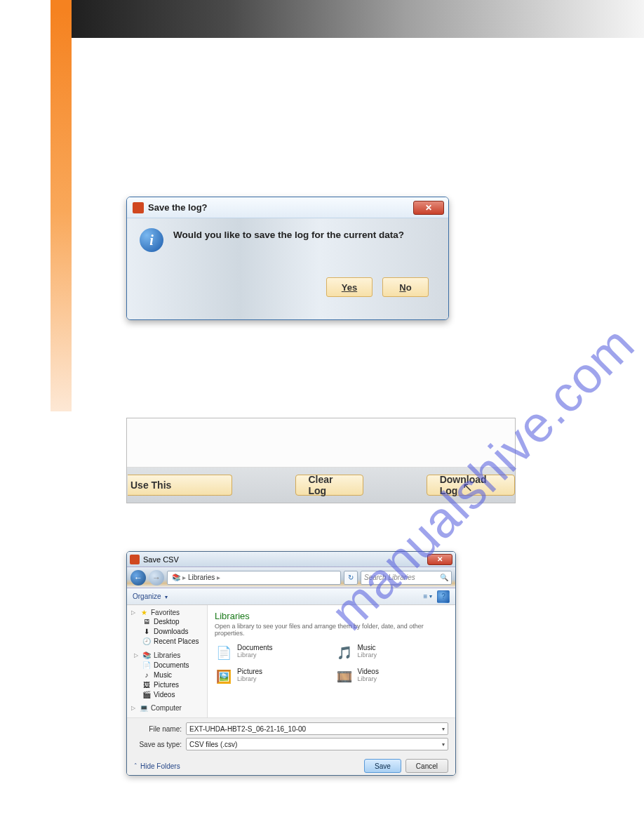  Describe the element at coordinates (167, 631) in the screenshot. I see `sidebar-item-downloads: ⬇Downloads` at that location.